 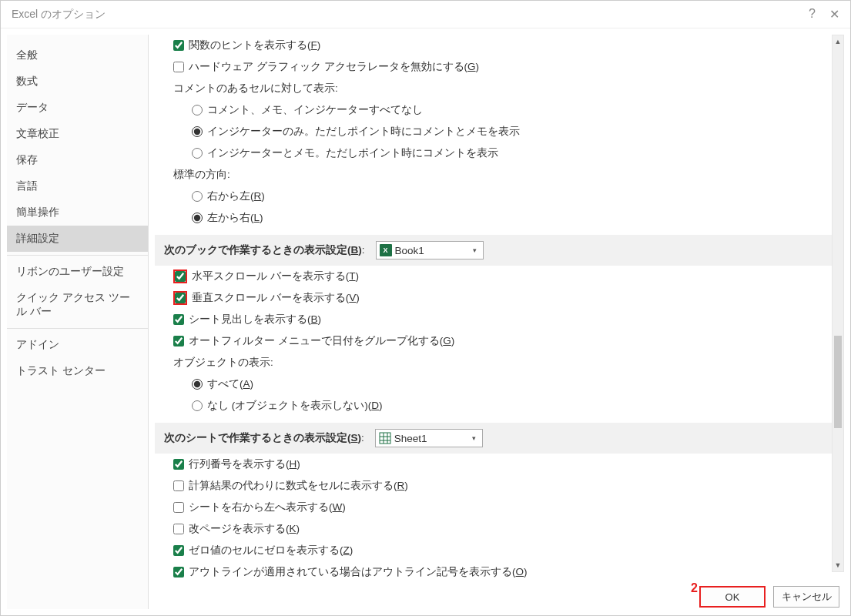 I want to click on group-label: コメントのあるセルに対して表示:, so click(x=493, y=89).